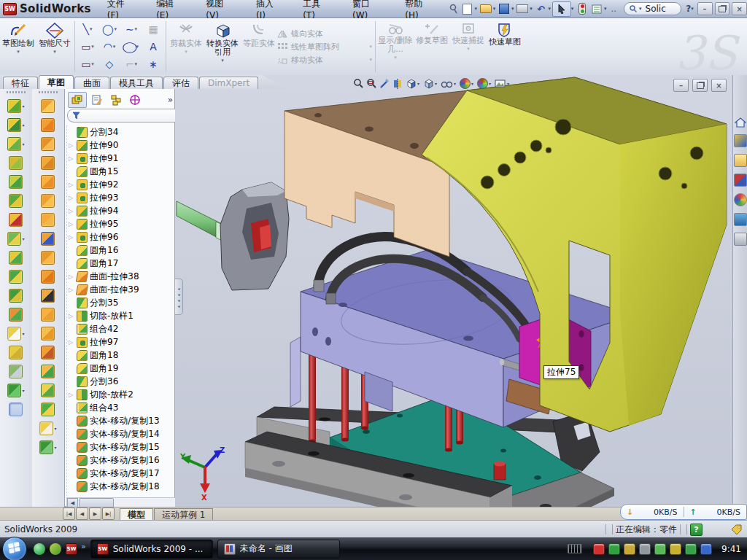 The height and width of the screenshot is (560, 747). What do you see at coordinates (136, 515) in the screenshot?
I see `document-tab: 模型` at bounding box center [136, 515].